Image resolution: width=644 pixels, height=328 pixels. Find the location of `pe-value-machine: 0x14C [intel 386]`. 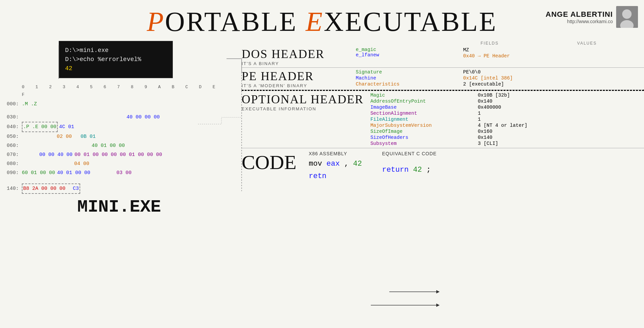

pe-value-machine: 0x14C [intel 386] is located at coordinates (488, 78).